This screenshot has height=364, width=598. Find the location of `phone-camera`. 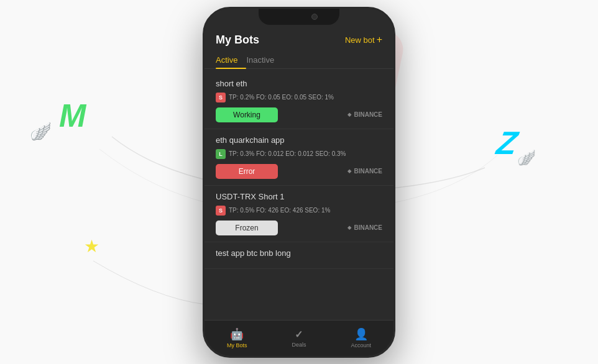

phone-camera is located at coordinates (315, 17).